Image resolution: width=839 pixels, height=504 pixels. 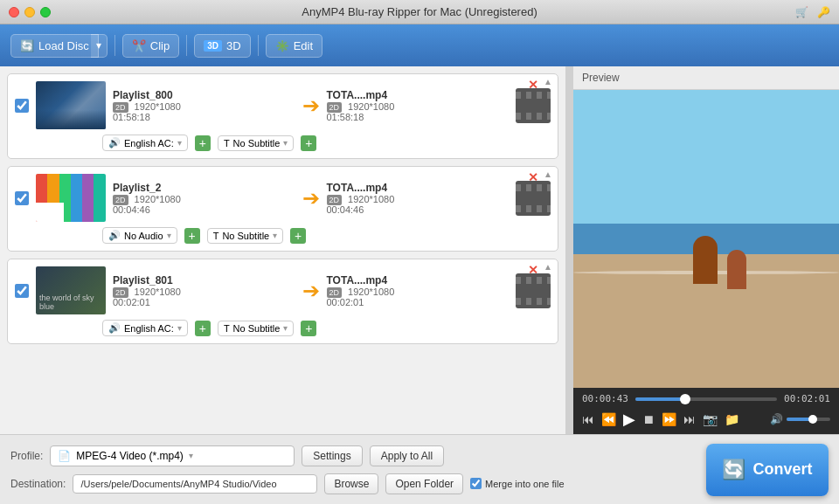 I want to click on add-audio-button-2: +, so click(x=192, y=236).